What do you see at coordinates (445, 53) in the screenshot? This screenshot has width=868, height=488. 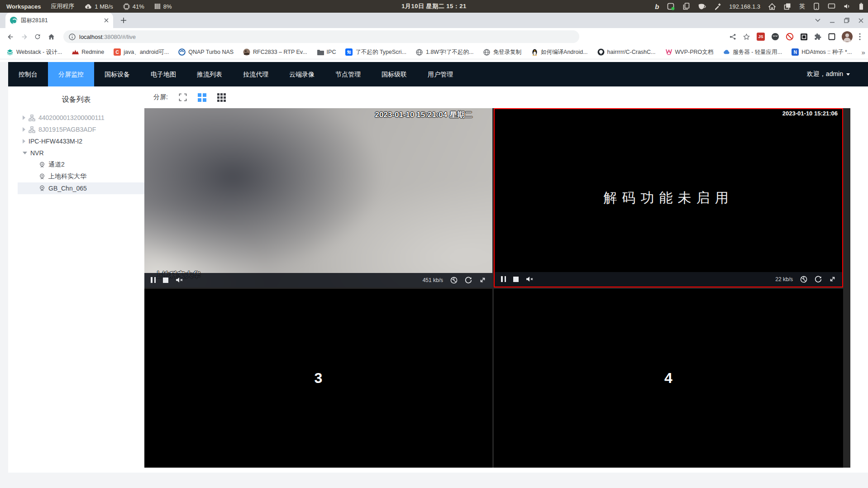 I see `bookmark-ts-article: 1.8W字!了不起的...` at bounding box center [445, 53].